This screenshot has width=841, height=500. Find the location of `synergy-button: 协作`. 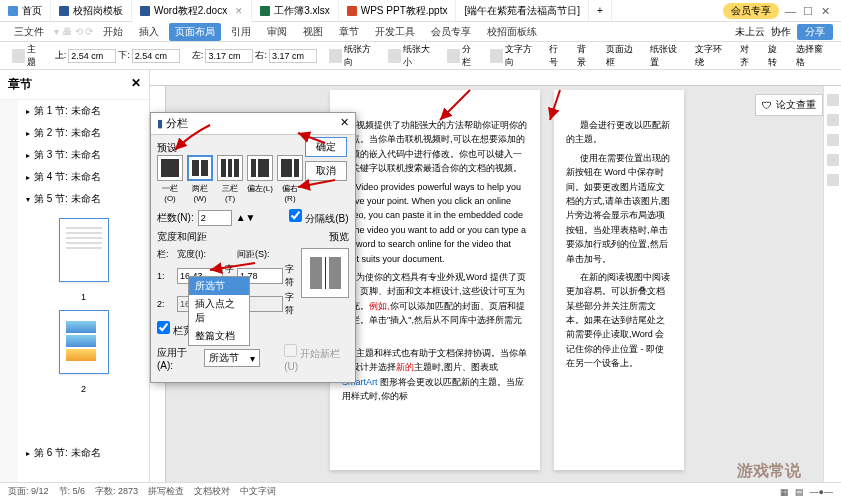

synergy-button: 协作 is located at coordinates (781, 32).